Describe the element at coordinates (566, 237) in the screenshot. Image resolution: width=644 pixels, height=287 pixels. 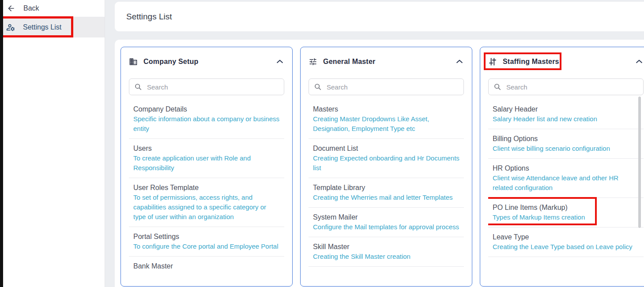
I see `item-title: Leave Type` at that location.